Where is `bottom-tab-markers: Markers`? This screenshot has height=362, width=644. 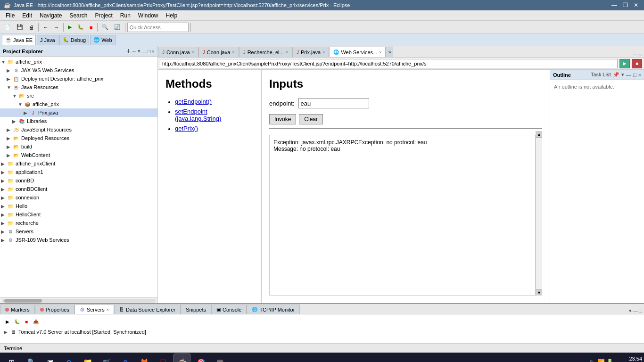 bottom-tab-markers: Markers is located at coordinates (17, 309).